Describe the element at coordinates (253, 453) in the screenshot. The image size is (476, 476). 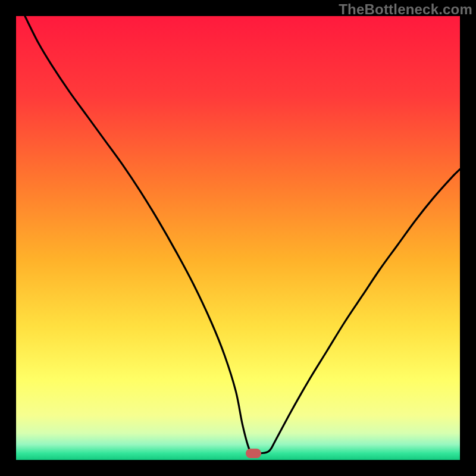
I see `optimum-marker` at that location.